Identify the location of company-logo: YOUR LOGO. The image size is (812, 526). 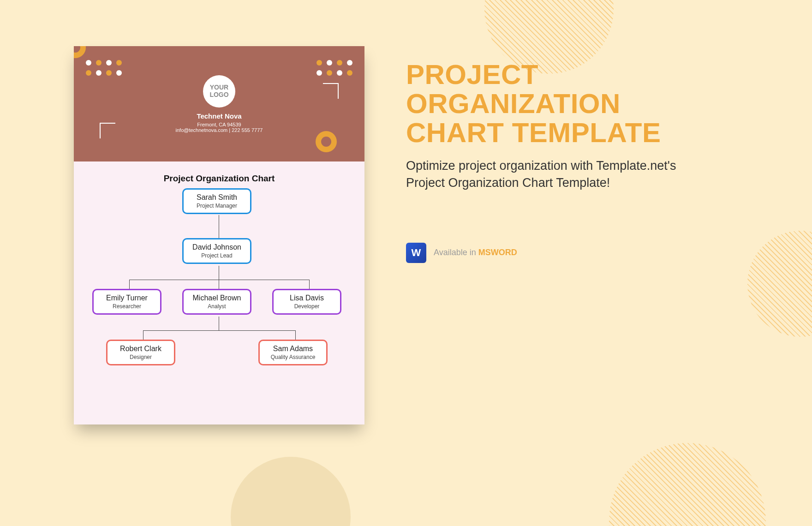
(219, 91).